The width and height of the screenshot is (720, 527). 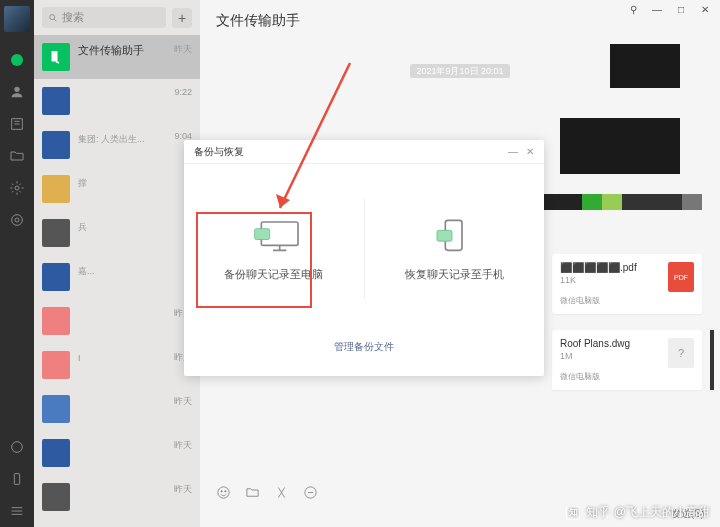 What do you see at coordinates (17, 188) in the screenshot?
I see `settings-icon` at bounding box center [17, 188].